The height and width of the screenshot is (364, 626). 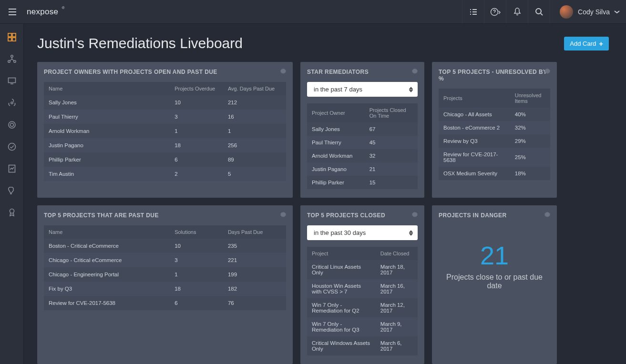 What do you see at coordinates (391, 129) in the screenshot?
I see `table-cell: 67` at bounding box center [391, 129].